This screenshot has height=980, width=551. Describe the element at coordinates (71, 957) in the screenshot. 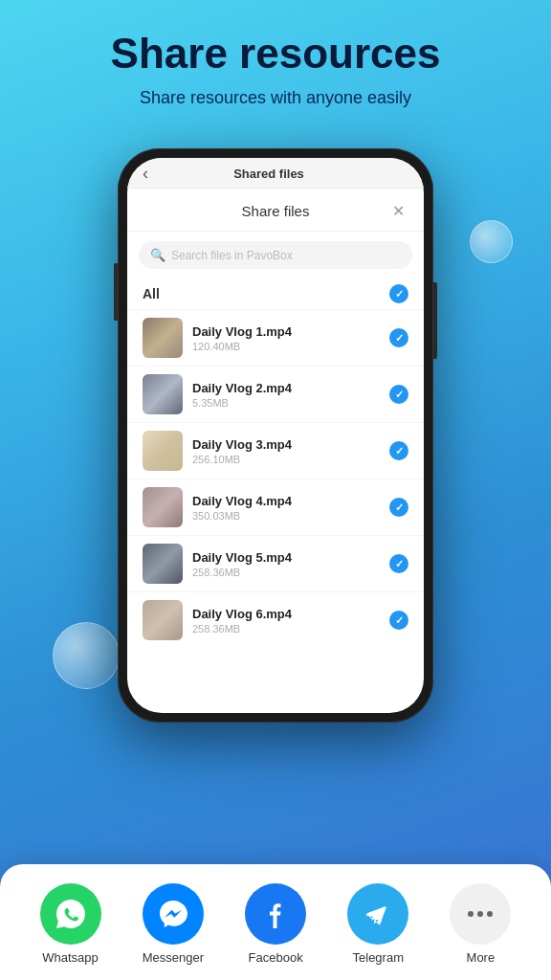

I see `app-label-whatsapp: Whatsapp` at that location.